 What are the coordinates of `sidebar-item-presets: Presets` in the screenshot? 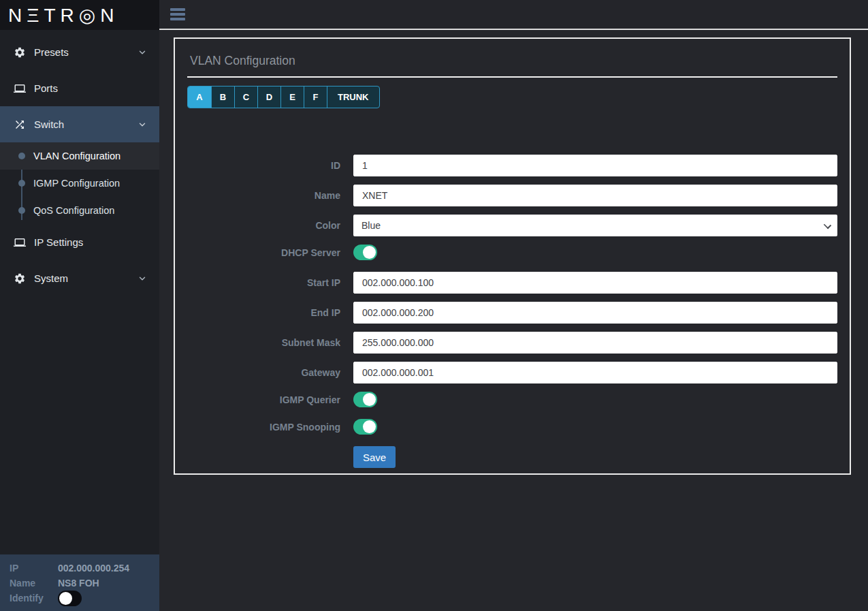 It's located at (80, 52).